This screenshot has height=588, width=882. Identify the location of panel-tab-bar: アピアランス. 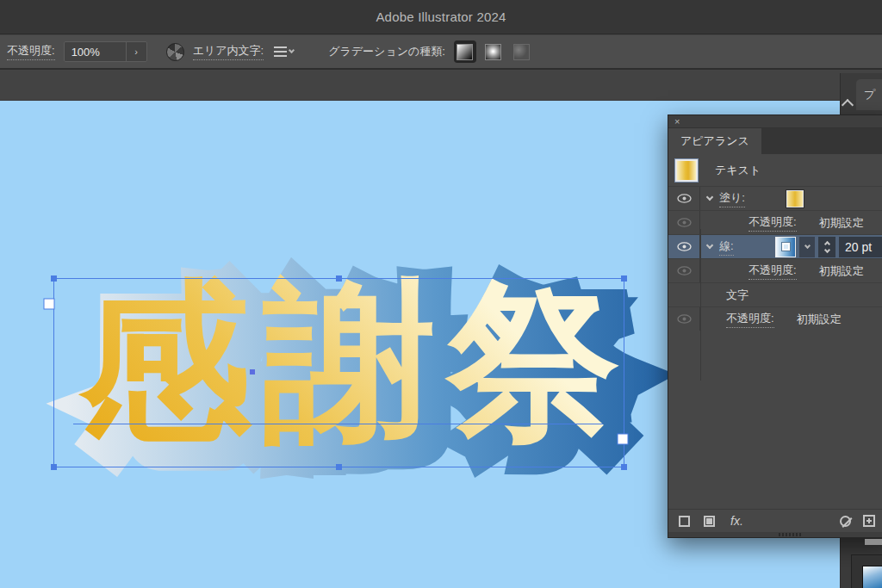
(775, 141).